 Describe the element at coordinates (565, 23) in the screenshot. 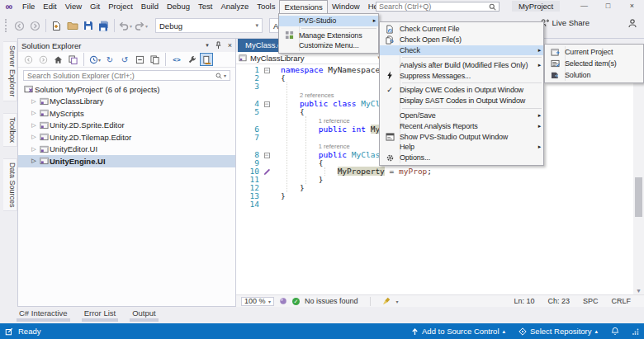

I see `live-share-button: Live Share` at that location.